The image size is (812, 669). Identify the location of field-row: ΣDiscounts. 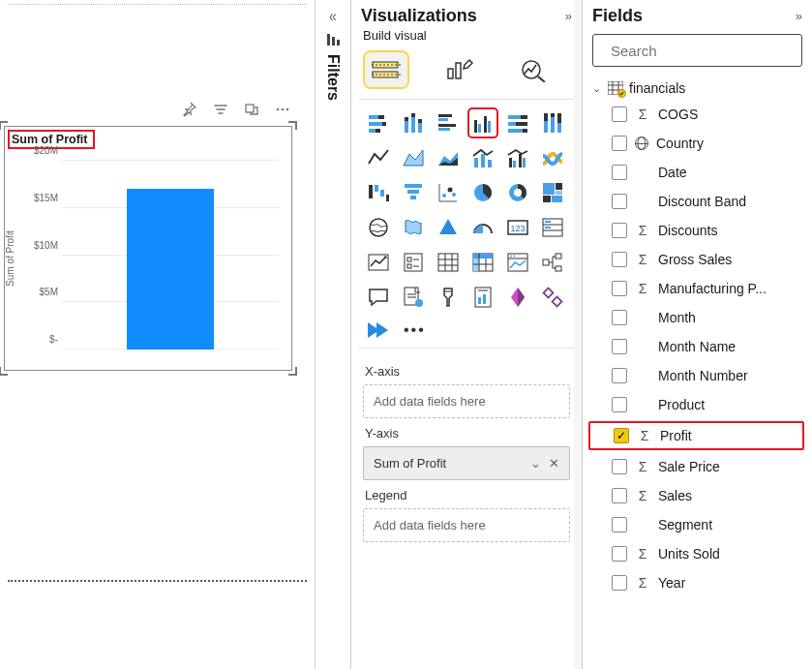
(697, 230).